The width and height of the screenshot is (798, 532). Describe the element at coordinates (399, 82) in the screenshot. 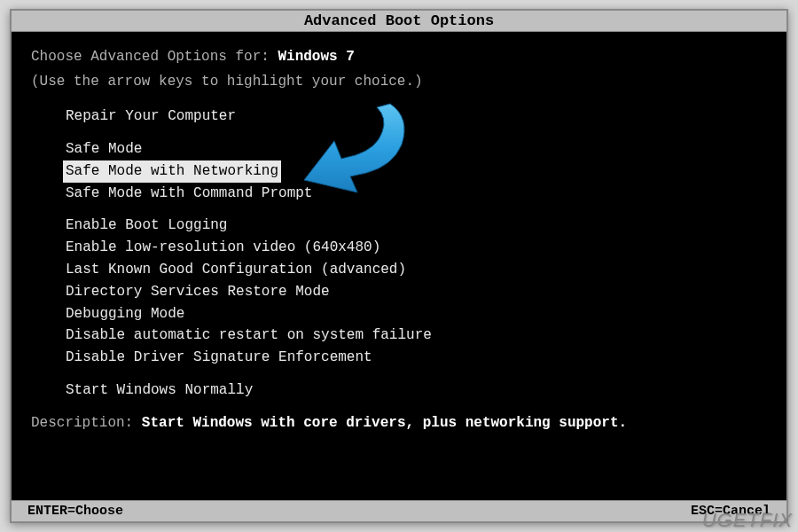

I see `instruction-text: (Use the arrow keys to highlight your ch…` at that location.